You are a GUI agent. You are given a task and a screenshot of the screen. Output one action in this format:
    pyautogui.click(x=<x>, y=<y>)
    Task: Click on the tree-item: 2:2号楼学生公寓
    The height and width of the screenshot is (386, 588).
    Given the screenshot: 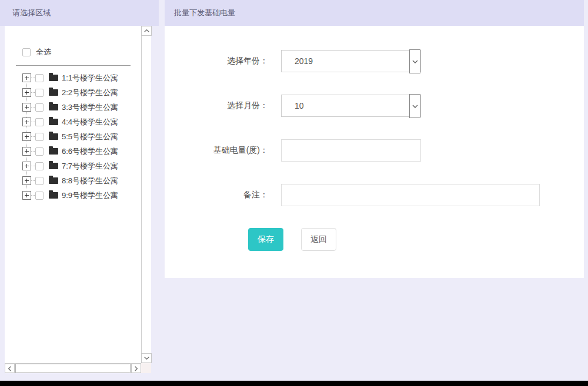 What is the action you would take?
    pyautogui.click(x=73, y=93)
    